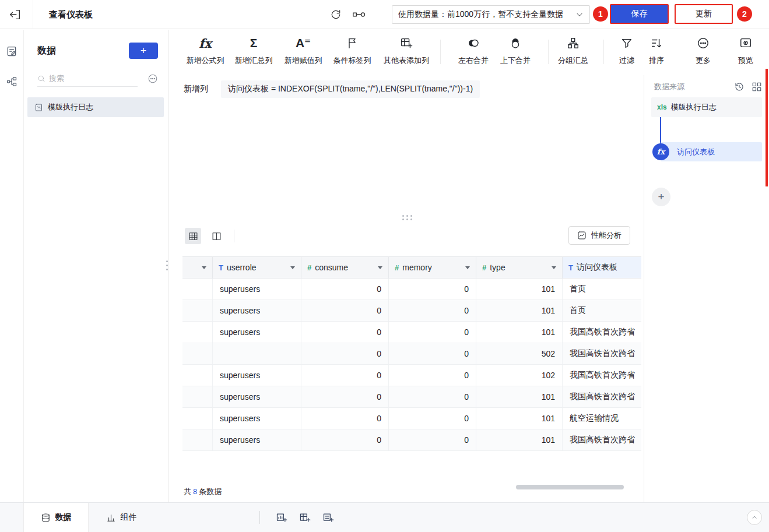  Describe the element at coordinates (406, 50) in the screenshot. I see `toolbar-add-from-other-table: 其他表添加列` at that location.